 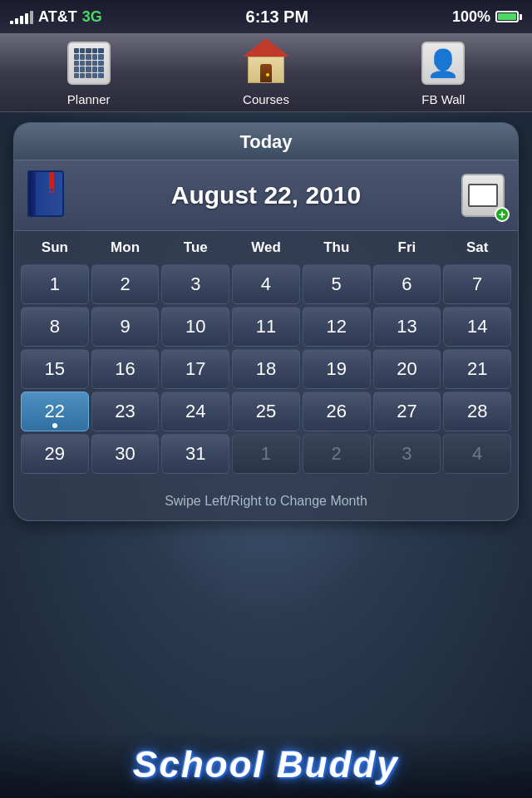 What do you see at coordinates (195, 369) in the screenshot?
I see `cal-day-17: 17` at bounding box center [195, 369].